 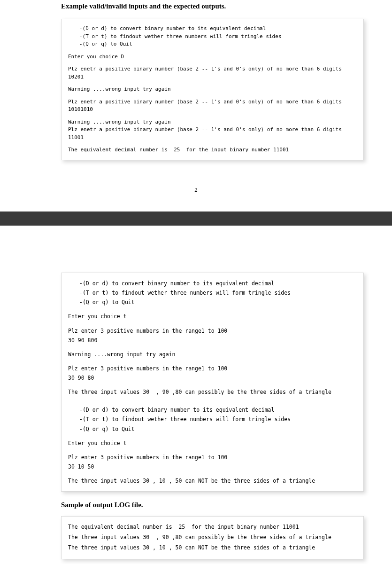 I want to click on output-line: 30 90 800, so click(x=212, y=340).